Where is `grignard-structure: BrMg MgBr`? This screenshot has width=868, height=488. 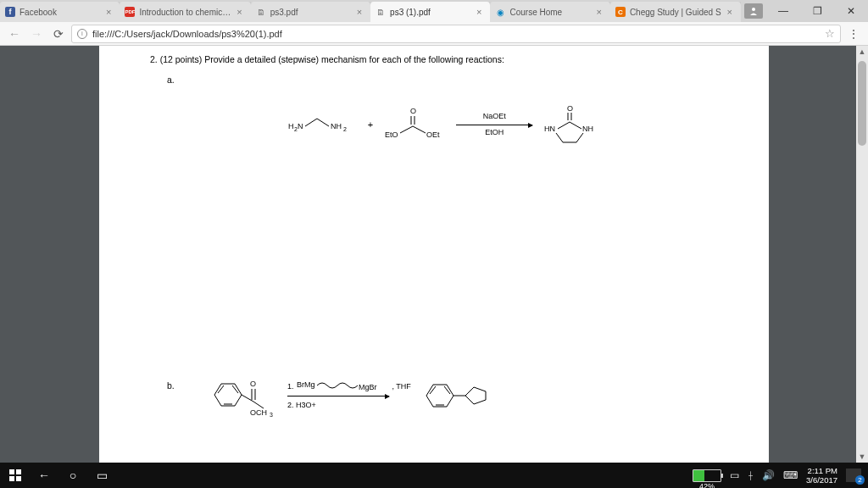
grignard-structure: BrMg MgBr is located at coordinates (343, 386).